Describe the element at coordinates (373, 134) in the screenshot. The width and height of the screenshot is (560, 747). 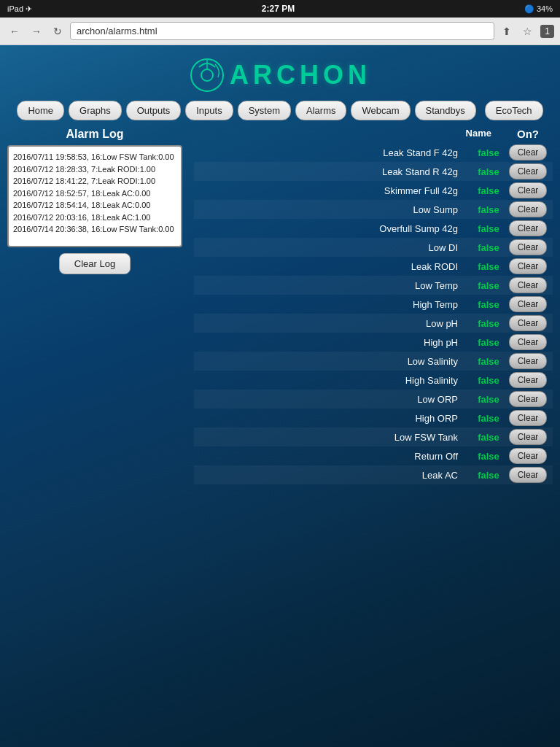
I see `alarm-table-header: Name On?` at that location.